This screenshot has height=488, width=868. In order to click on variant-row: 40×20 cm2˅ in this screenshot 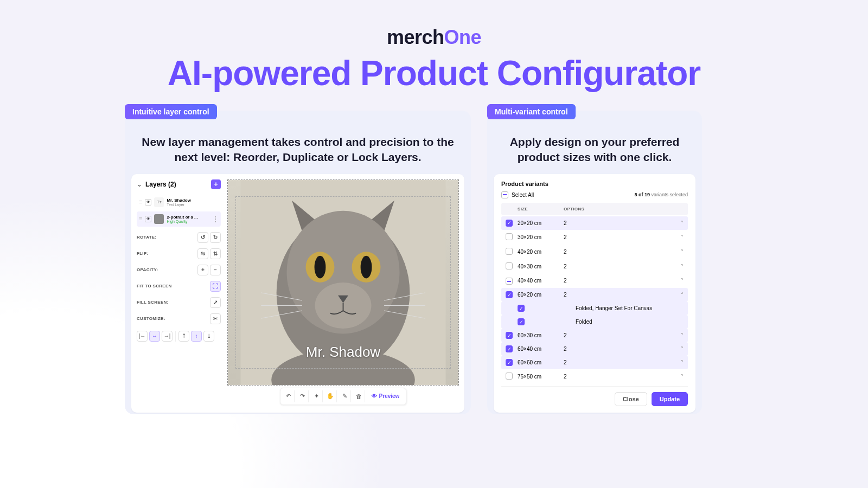, I will do `click(595, 252)`.